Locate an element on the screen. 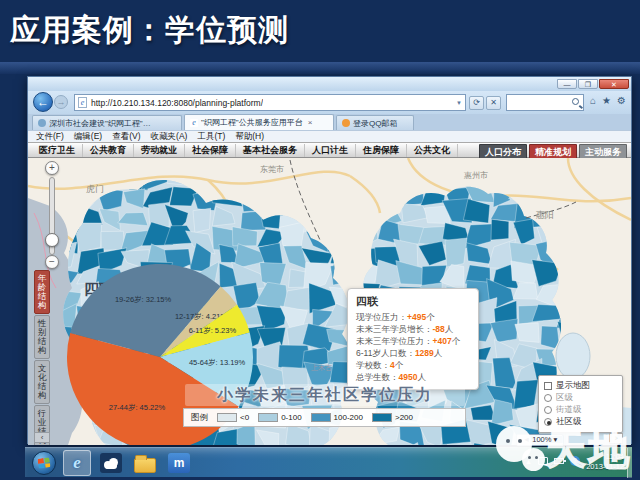 The height and width of the screenshot is (480, 640). tooltip-row: 学校数：4个 is located at coordinates (413, 365).